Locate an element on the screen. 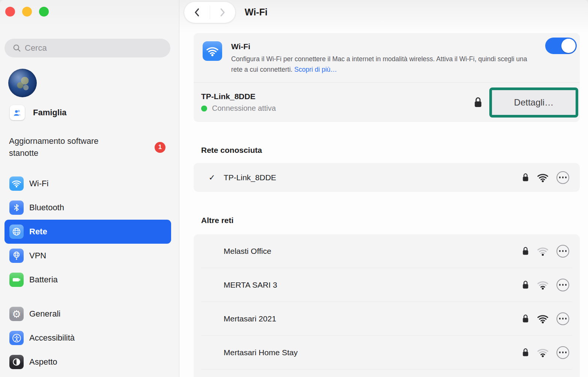 The height and width of the screenshot is (377, 588). network-name: TP-Link_8DDE is located at coordinates (250, 178).